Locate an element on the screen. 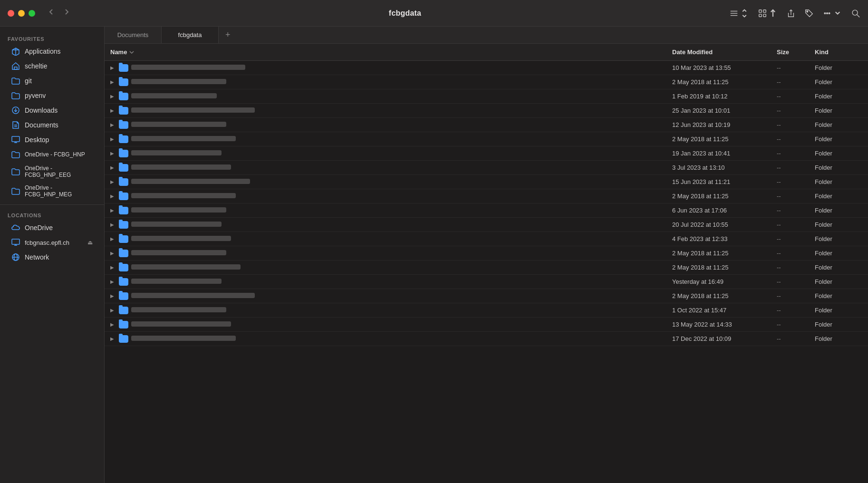 This screenshot has height=483, width=868. table-row: ▶ 25 Jan 2023 at 10:01 -- Folder is located at coordinates (486, 111).